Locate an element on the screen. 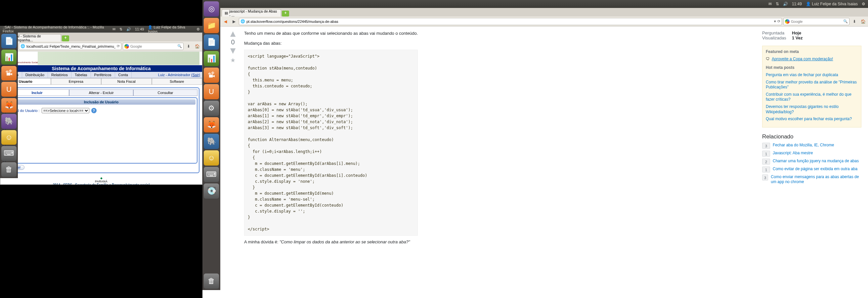 This screenshot has height=298, width=868. related-item: 3Fechar aba do Mozilla, IE, Chrome is located at coordinates (812, 146).